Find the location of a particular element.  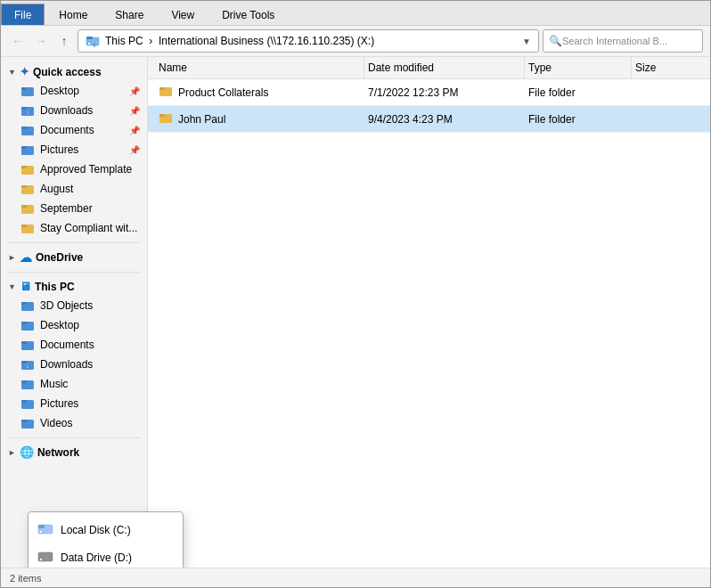

tab-view: View is located at coordinates (183, 14).